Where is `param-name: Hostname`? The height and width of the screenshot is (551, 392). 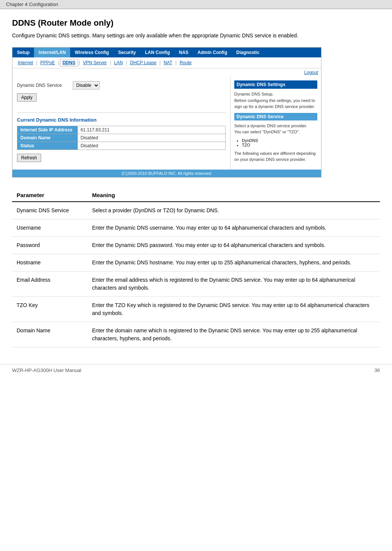 param-name: Hostname is located at coordinates (50, 262).